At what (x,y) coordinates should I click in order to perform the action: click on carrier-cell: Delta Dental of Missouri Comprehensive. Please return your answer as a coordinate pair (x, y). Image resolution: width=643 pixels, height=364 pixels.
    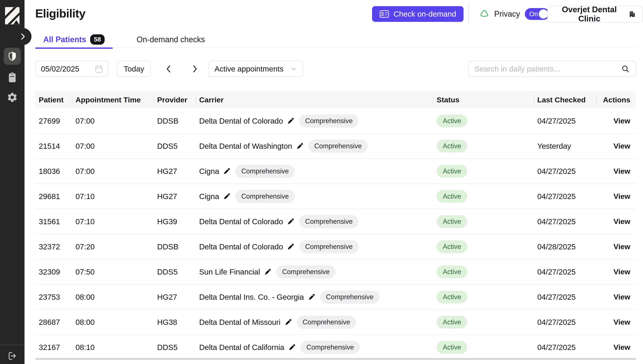
    Looking at the image, I should click on (314, 322).